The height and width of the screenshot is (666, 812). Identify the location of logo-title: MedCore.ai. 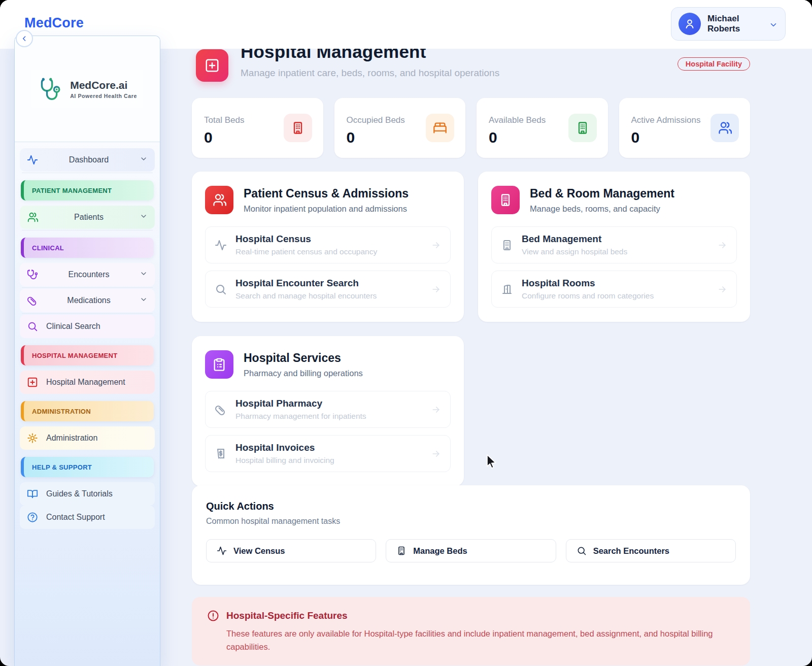
(104, 85).